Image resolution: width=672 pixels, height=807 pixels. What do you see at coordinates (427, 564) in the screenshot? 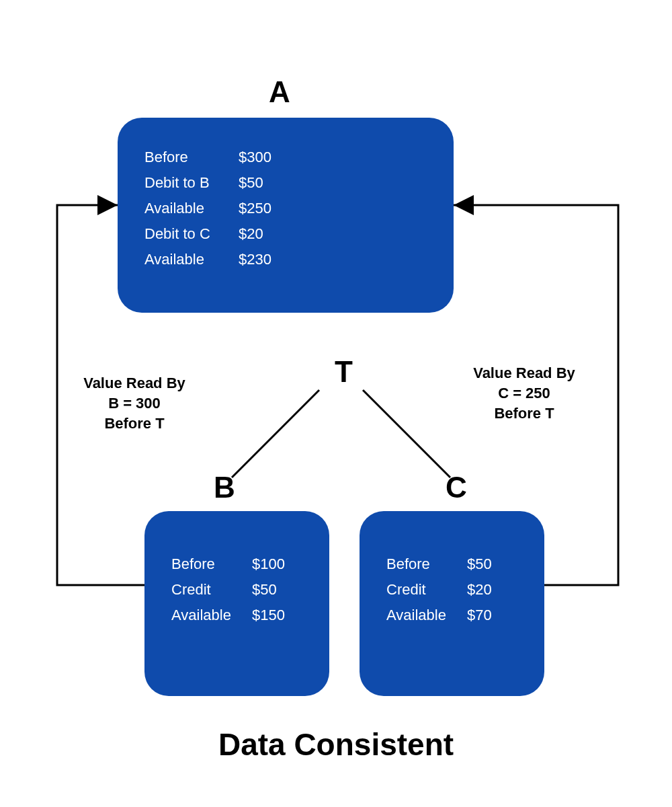
I see `node-c-r1-label: Before` at bounding box center [427, 564].